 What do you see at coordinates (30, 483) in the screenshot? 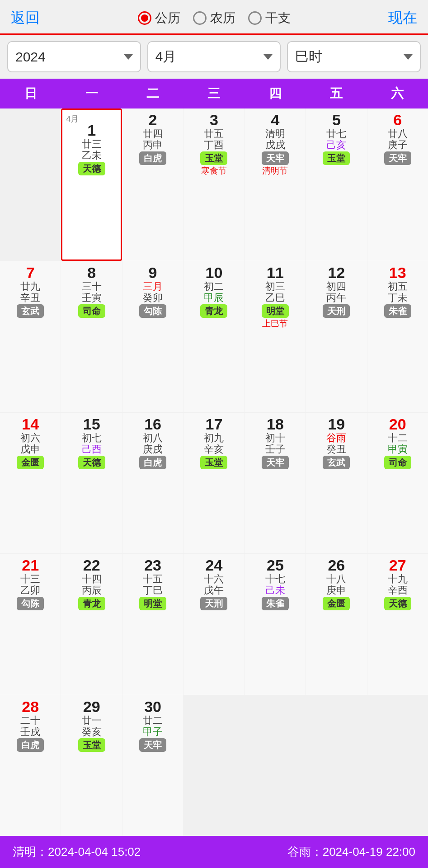
I see `day-cell: 14初六戊申金匮` at bounding box center [30, 483].